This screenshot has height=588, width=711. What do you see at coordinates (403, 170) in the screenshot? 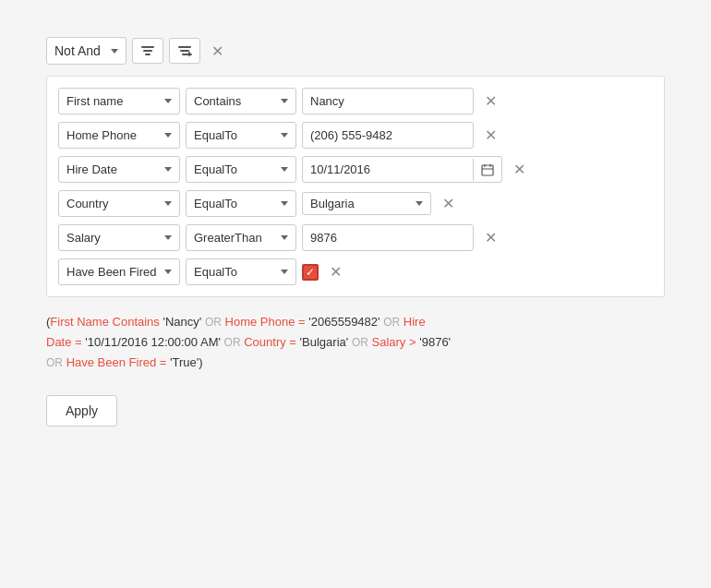
I see `date-input-wrapper-hiredate` at bounding box center [403, 170].